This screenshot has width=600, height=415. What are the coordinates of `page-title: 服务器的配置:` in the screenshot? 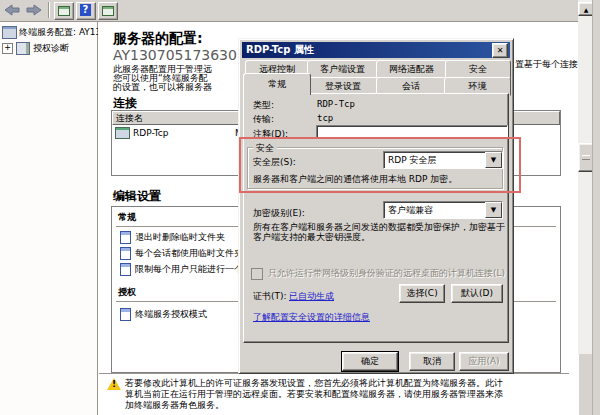 It's located at (158, 39).